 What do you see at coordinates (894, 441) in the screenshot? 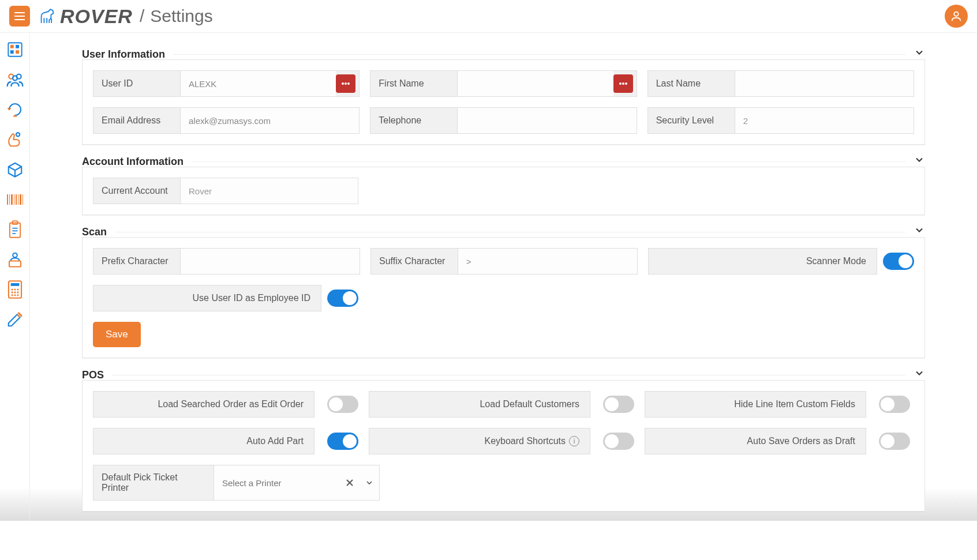
I see `auto-save-draft-toggle` at bounding box center [894, 441].